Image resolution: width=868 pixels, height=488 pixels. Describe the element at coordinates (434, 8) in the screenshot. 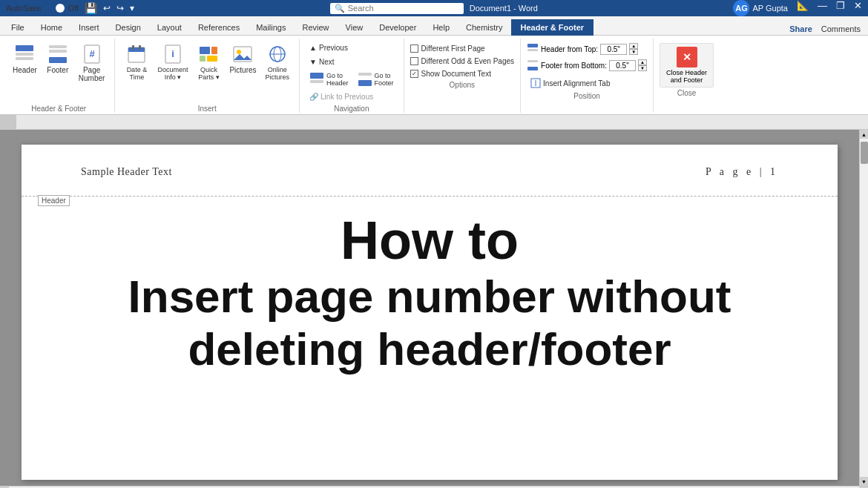

I see `title-bar: AutoSave Off 💾 ↩ ↪ ▾ 🔍 Document1 - Word …` at that location.